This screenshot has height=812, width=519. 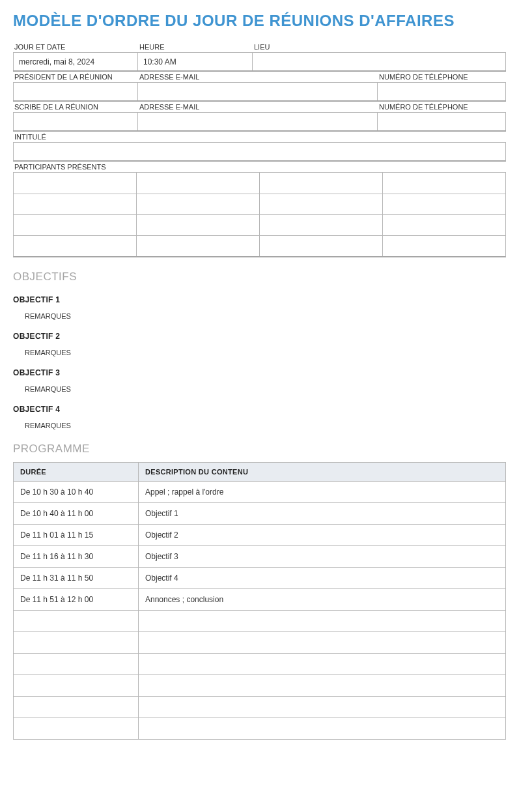 I want to click on label-scribe: SCRIBE DE LA RÉUNION, so click(x=76, y=107).